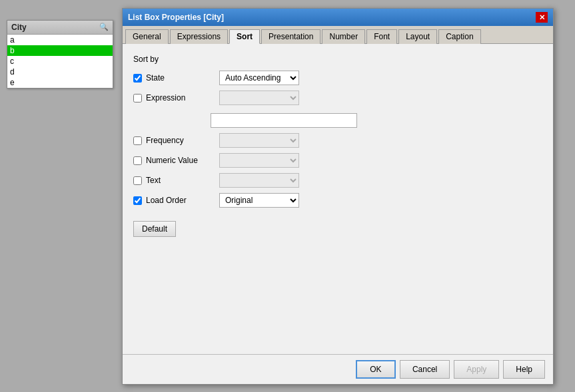 The height and width of the screenshot is (392, 575). I want to click on ok-button: OK, so click(376, 369).